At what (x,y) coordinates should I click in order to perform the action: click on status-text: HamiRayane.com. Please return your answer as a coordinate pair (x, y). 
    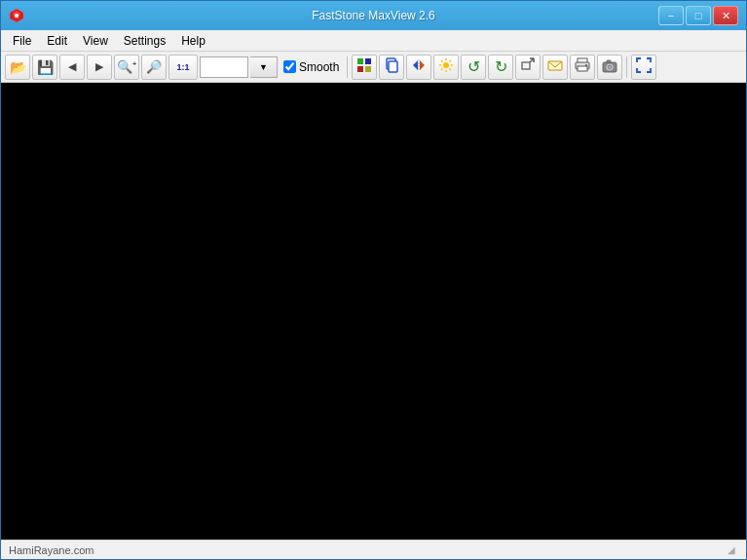
    Looking at the image, I should click on (366, 550).